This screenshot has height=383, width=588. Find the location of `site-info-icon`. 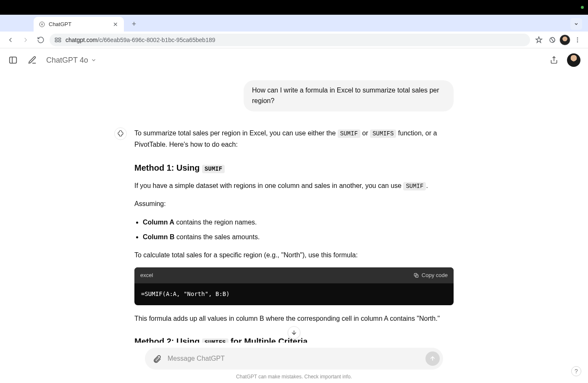

site-info-icon is located at coordinates (58, 40).